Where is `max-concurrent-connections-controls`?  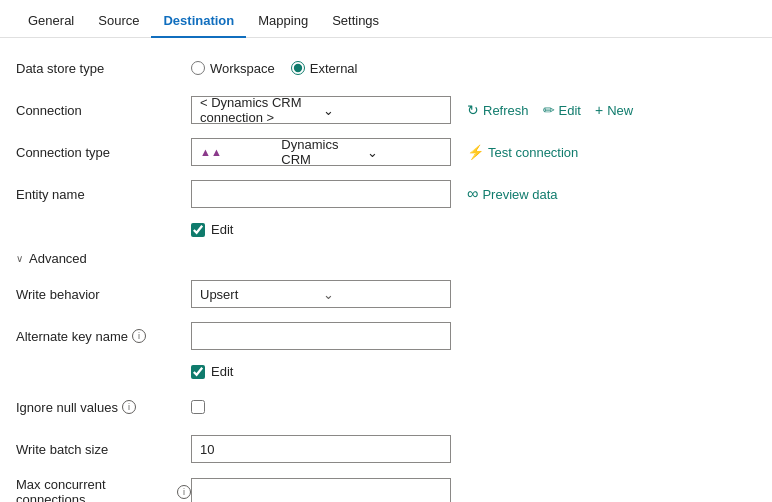
max-concurrent-connections-controls is located at coordinates (474, 490).